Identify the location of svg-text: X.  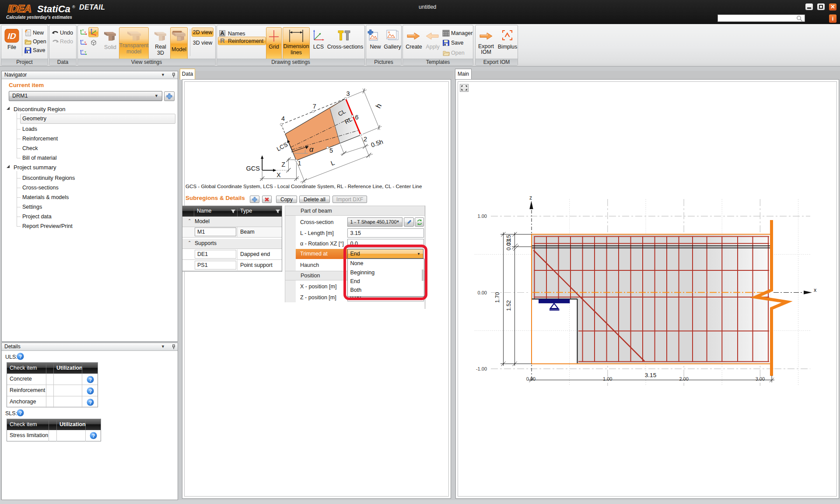
(279, 175).